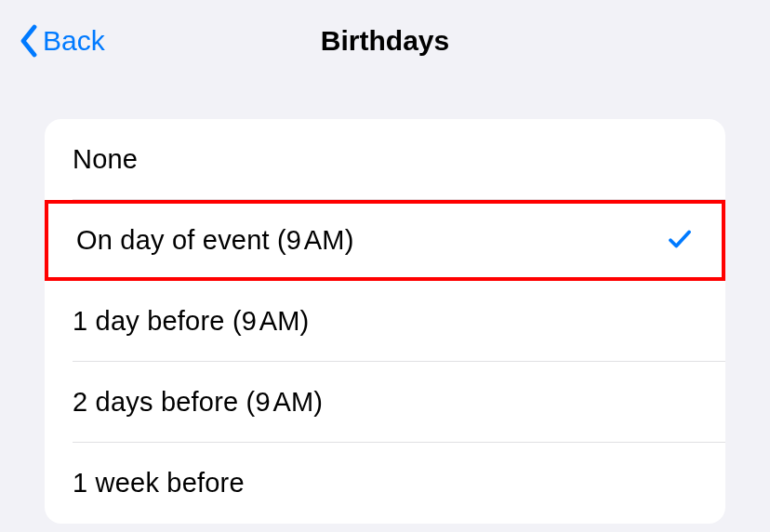  What do you see at coordinates (216, 240) in the screenshot?
I see `option-label: On day of event (9 AM)` at bounding box center [216, 240].